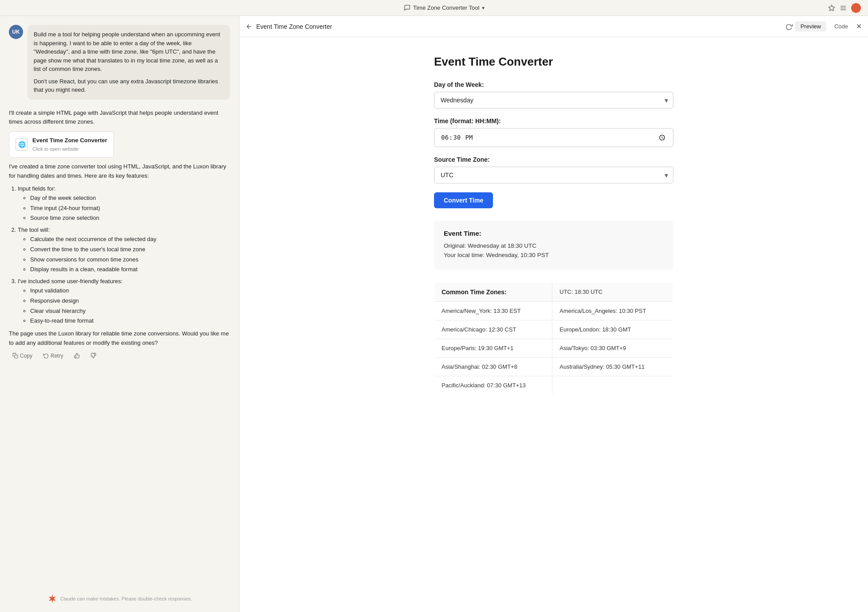 The width and height of the screenshot is (868, 612). What do you see at coordinates (120, 234) in the screenshot?
I see `assistant-message: I'll create a simple HTML page with Java…` at bounding box center [120, 234].